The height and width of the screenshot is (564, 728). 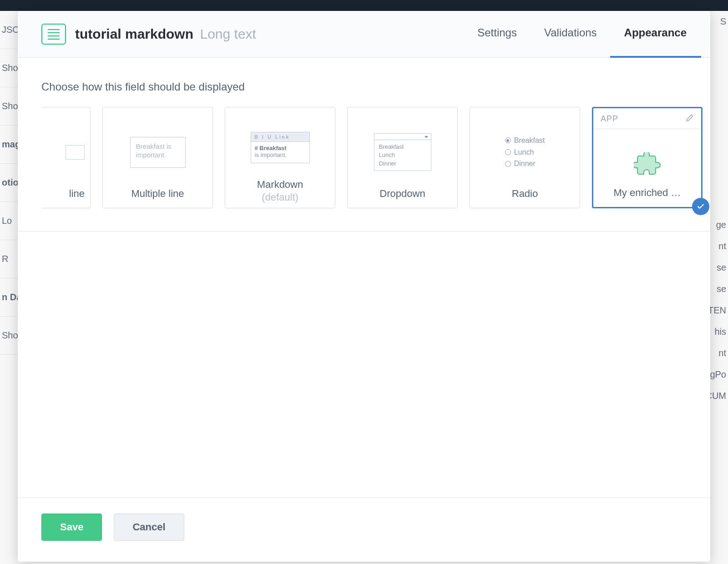 What do you see at coordinates (66, 157) in the screenshot?
I see `option-single-line: line` at bounding box center [66, 157].